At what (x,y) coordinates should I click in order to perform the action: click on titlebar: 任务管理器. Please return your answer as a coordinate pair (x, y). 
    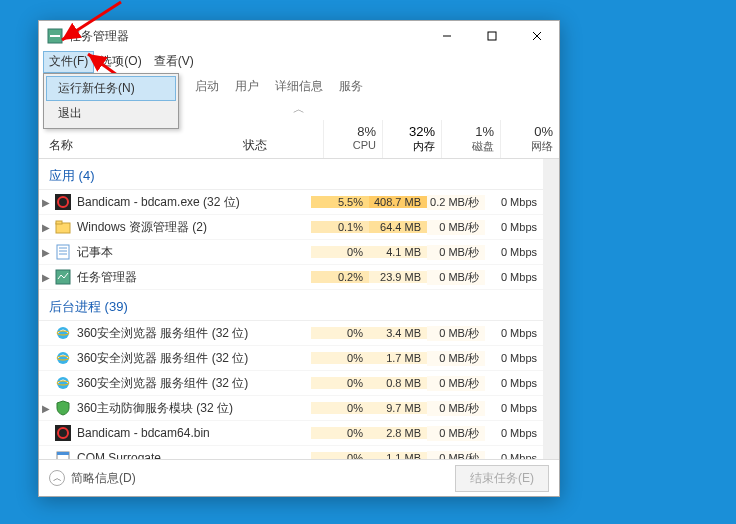
    Looking at the image, I should click on (299, 36).